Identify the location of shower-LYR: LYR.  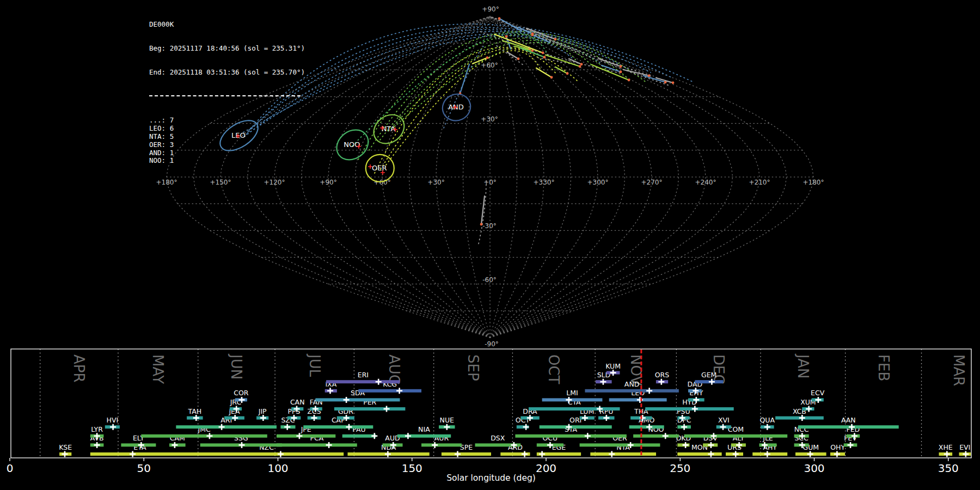
(97, 432).